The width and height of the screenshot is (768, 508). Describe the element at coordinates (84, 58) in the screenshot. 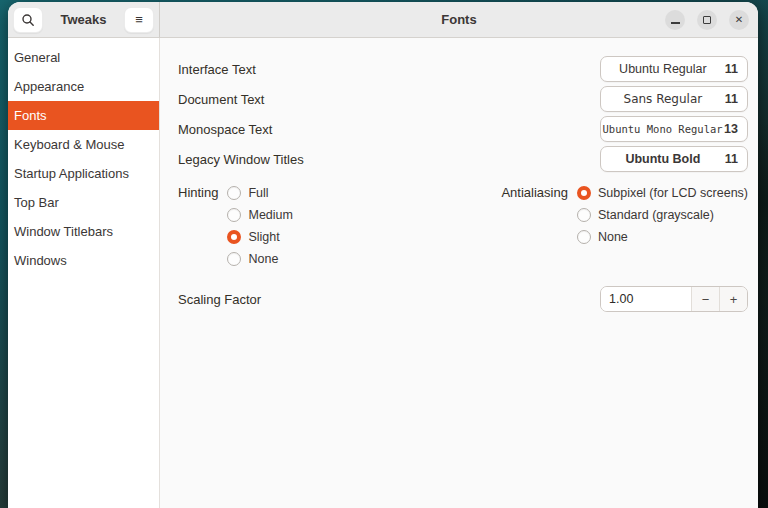

I see `sidebar-item-general: General` at that location.